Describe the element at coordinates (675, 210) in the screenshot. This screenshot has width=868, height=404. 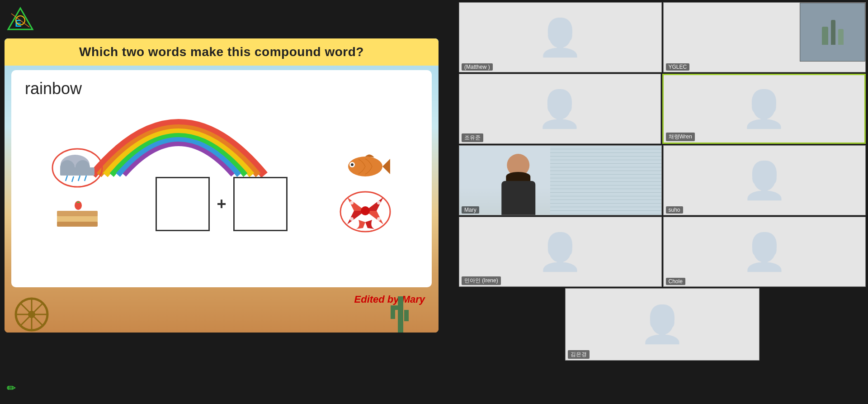
I see `participant-name-suho: suho` at that location.